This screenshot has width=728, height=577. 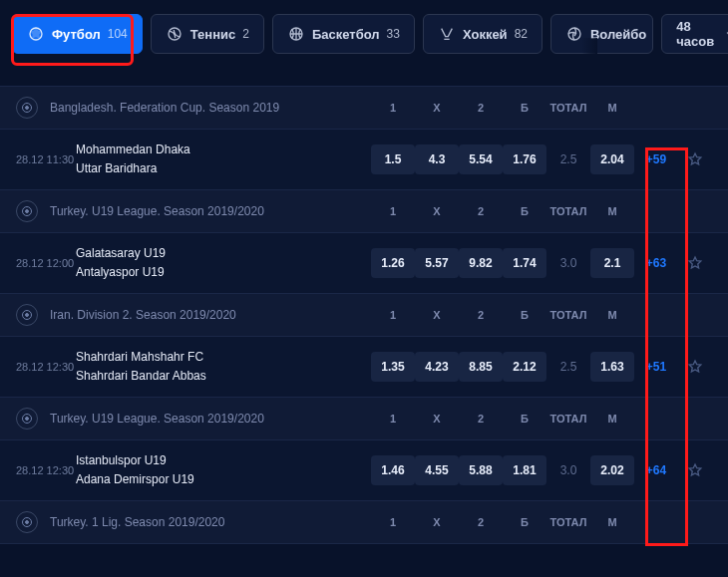 I want to click on match-teams: Galatasaray U19Antalyaspor U19, so click(x=223, y=263).